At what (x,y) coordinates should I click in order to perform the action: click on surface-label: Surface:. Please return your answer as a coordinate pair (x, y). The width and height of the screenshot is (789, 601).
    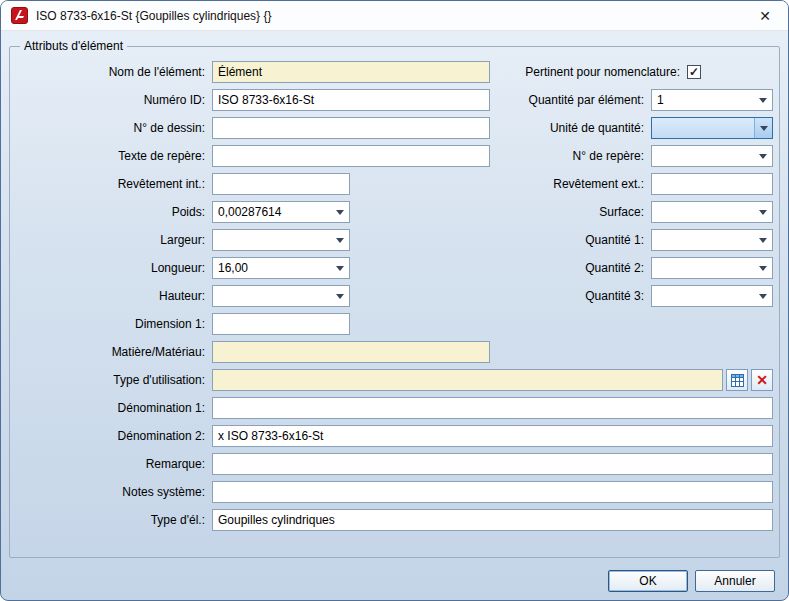
    Looking at the image, I should click on (576, 212).